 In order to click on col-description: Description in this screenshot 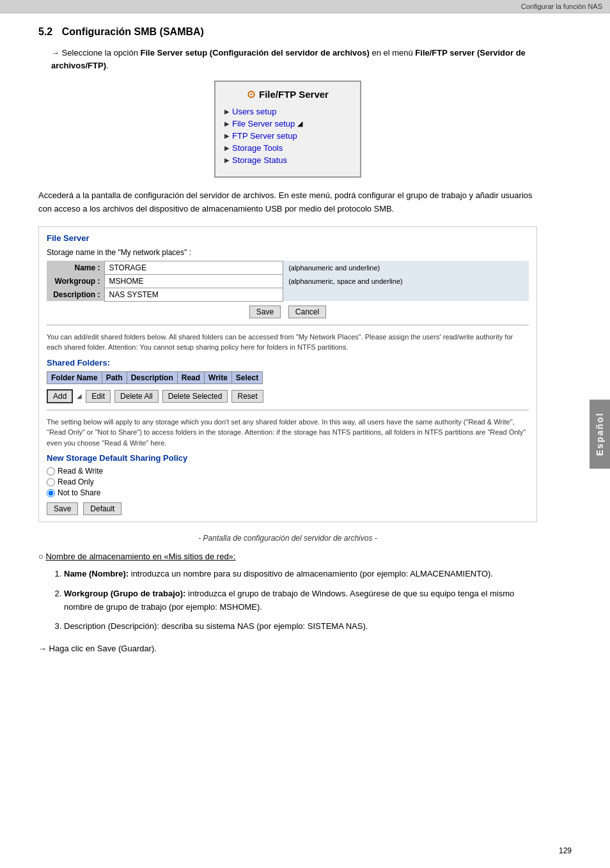, I will do `click(152, 377)`.